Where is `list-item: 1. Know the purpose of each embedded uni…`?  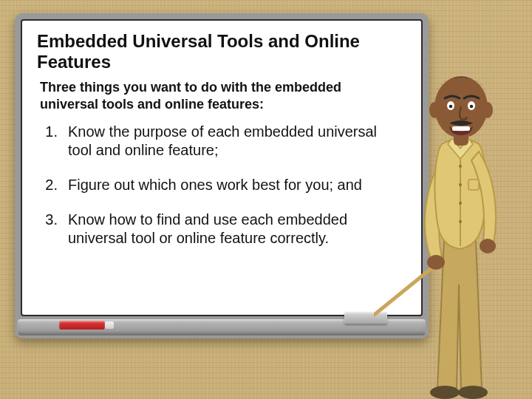
list-item: 1. Know the purpose of each embedded uni… is located at coordinates (215, 141).